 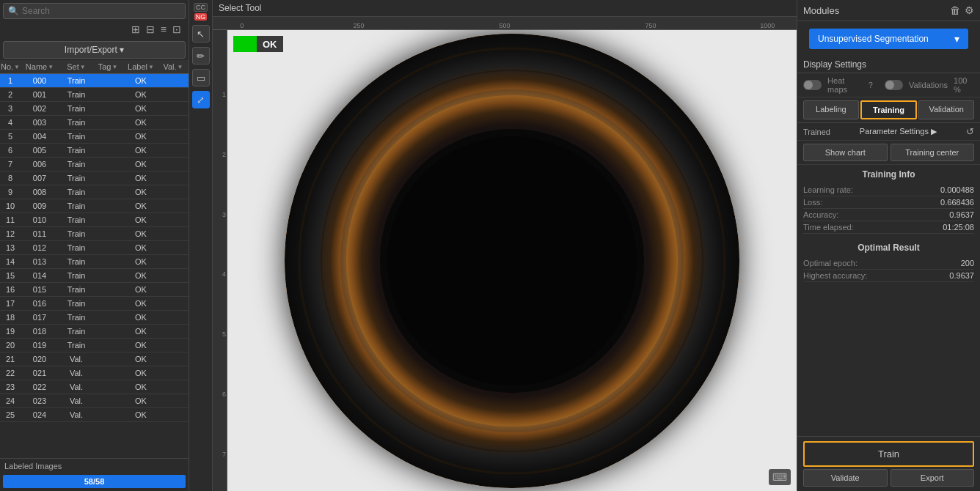 What do you see at coordinates (889, 454) in the screenshot?
I see `train-button: Train` at bounding box center [889, 454].